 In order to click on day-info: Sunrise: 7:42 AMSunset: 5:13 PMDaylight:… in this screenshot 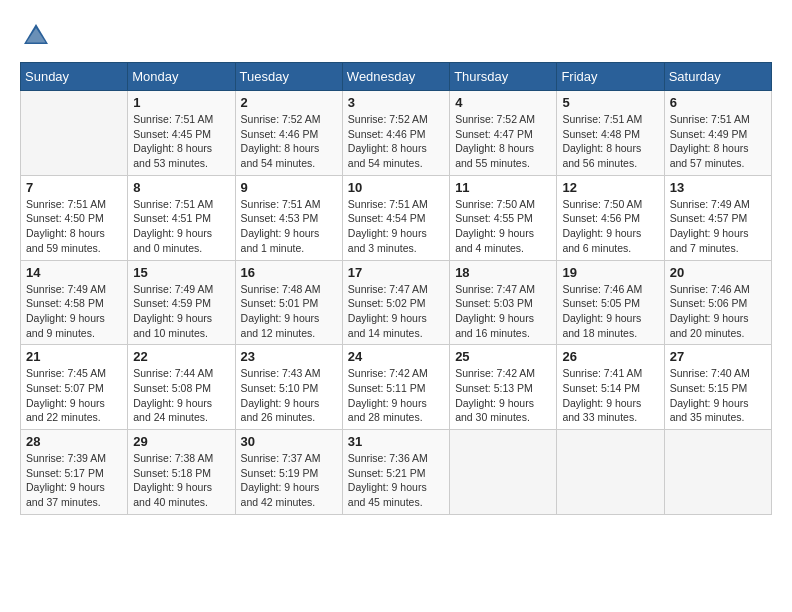, I will do `click(503, 396)`.